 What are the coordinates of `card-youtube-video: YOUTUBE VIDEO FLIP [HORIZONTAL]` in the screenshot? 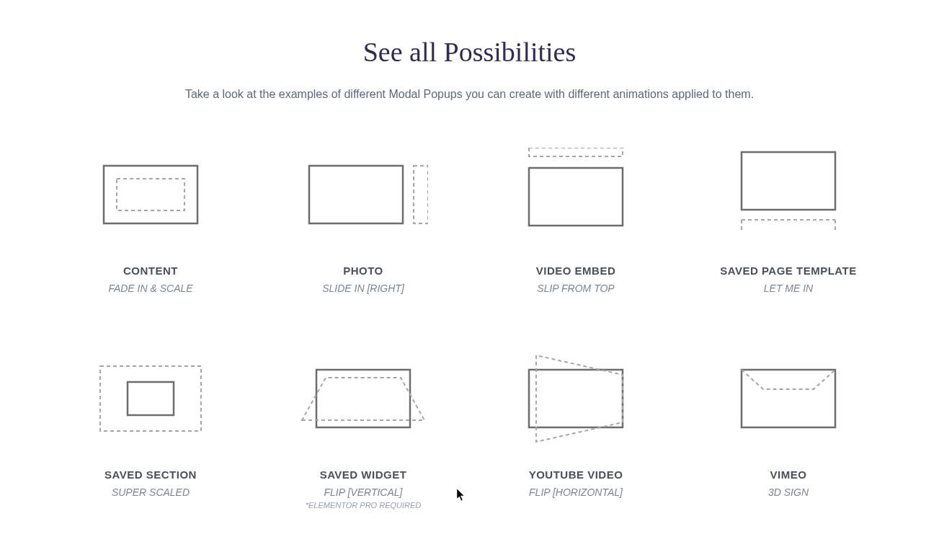 It's located at (577, 431).